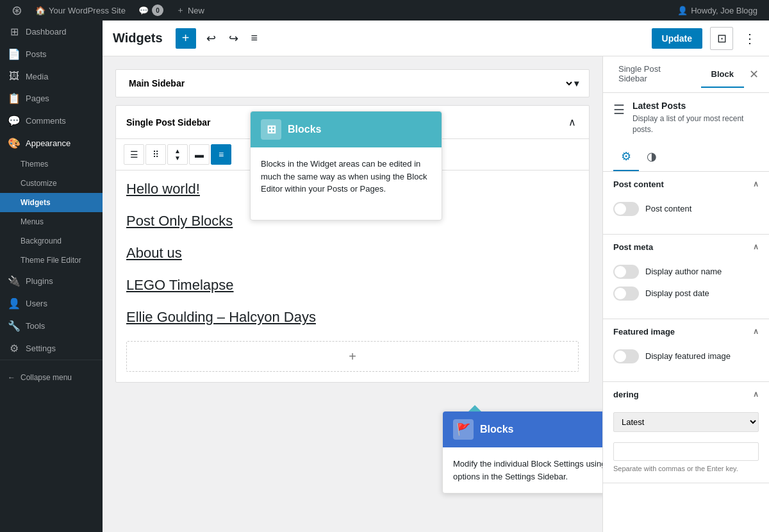  Describe the element at coordinates (352, 356) in the screenshot. I see `add-block-row: +` at that location.